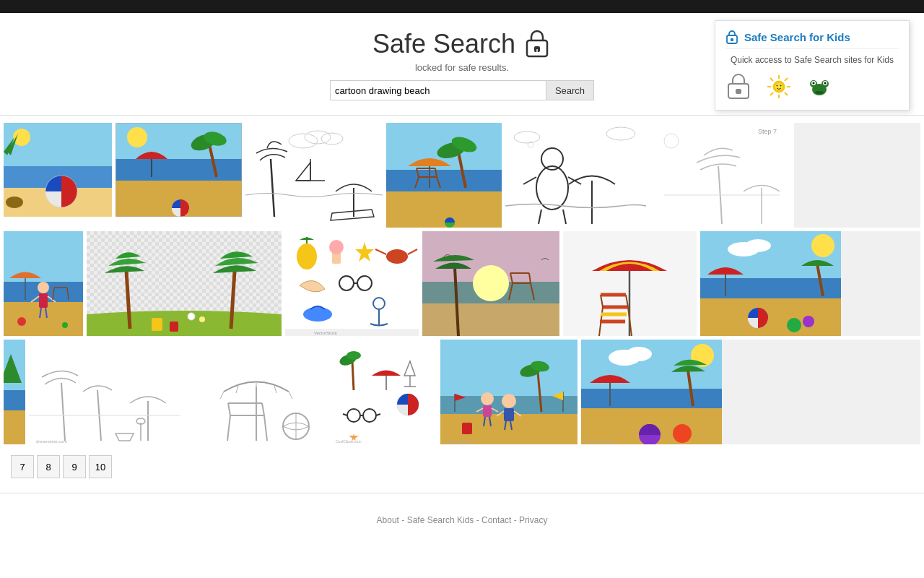 The height and width of the screenshot is (578, 924). I want to click on footer-divider, so click(462, 493).